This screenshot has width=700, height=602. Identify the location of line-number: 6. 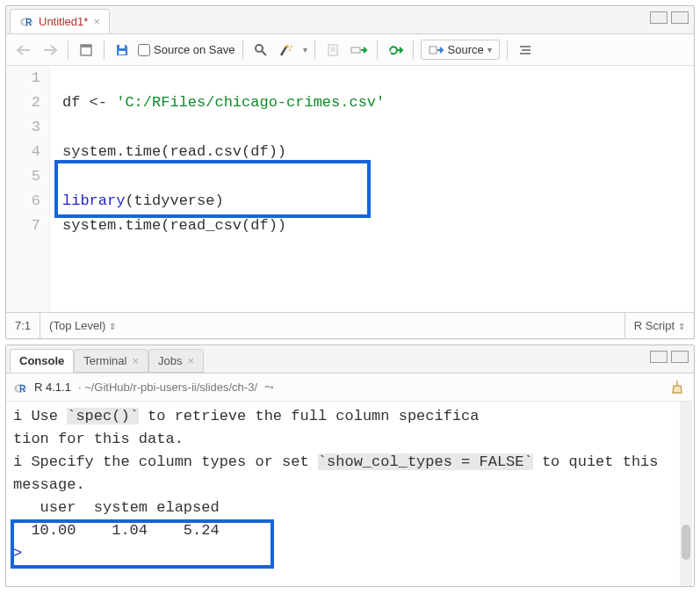
(23, 201).